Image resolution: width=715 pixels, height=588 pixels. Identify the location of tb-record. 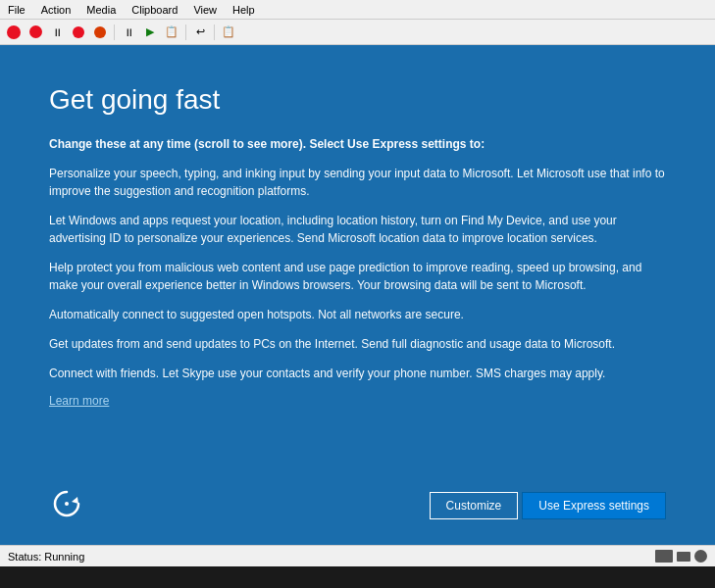
(35, 32).